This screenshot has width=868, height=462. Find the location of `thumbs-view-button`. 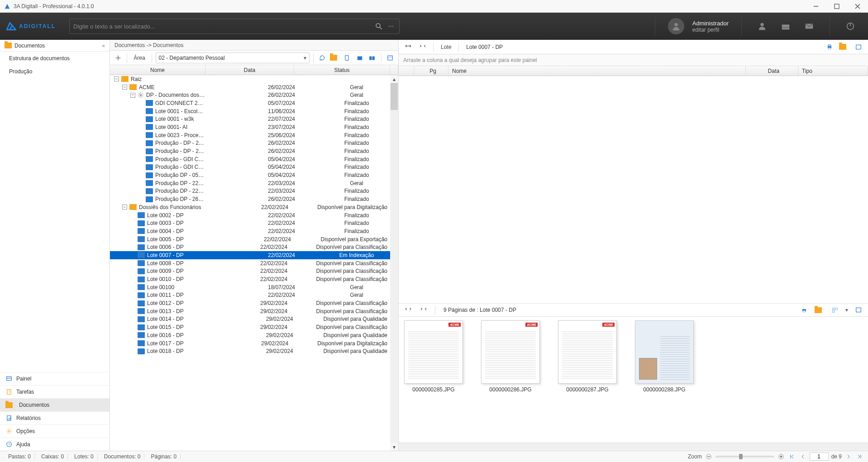

thumbs-view-button is located at coordinates (835, 310).